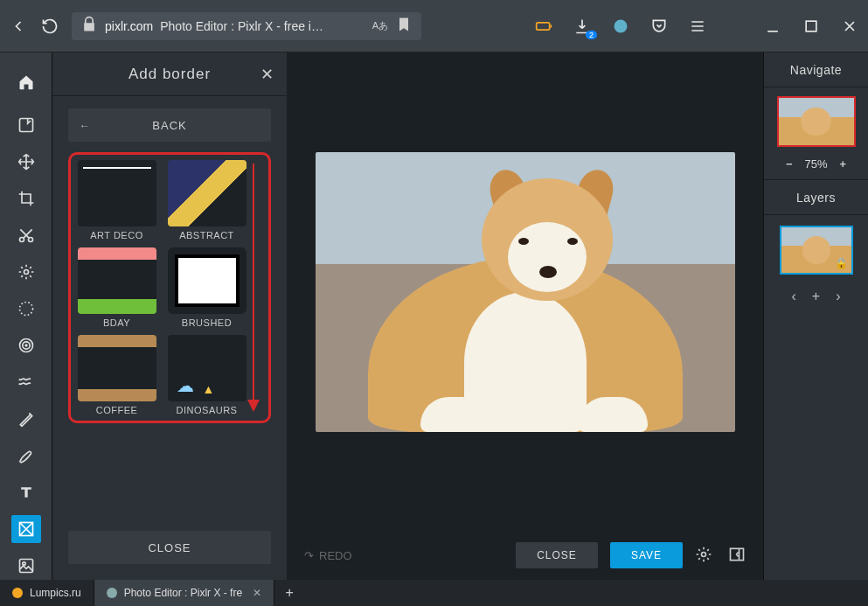 The image size is (868, 606). Describe the element at coordinates (591, 35) in the screenshot. I see `download-badge: 2` at that location.